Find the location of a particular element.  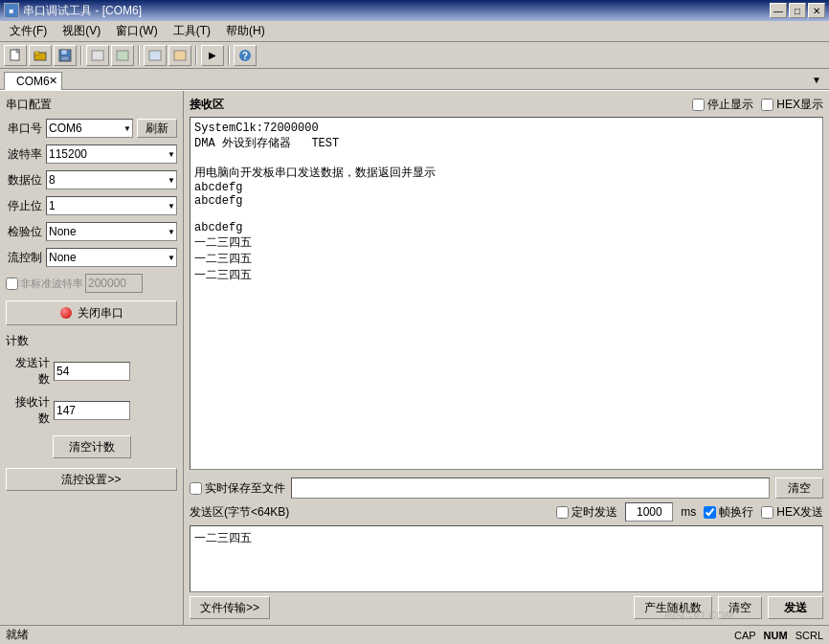

baud-label: 波特率 is located at coordinates (24, 155).